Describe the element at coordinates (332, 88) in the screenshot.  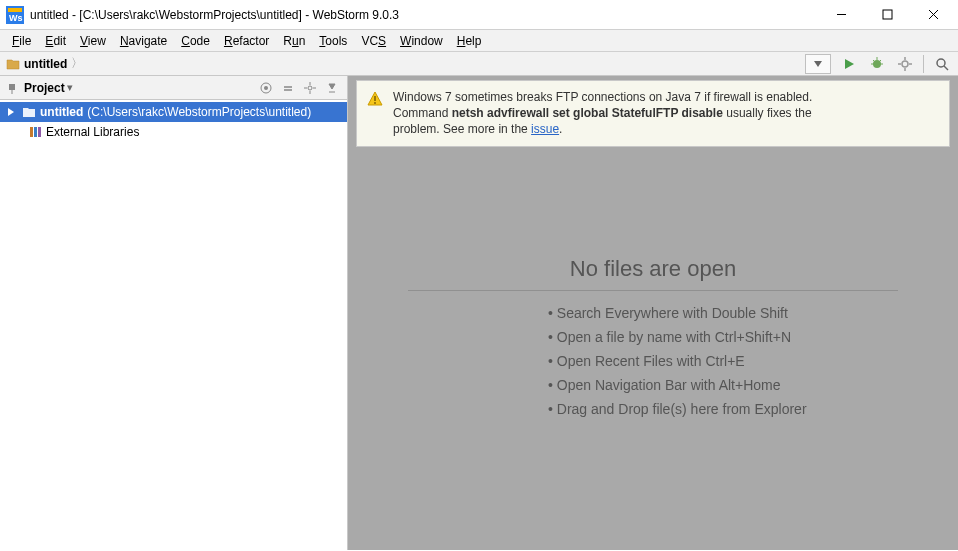
I see `hide-tool-button` at that location.